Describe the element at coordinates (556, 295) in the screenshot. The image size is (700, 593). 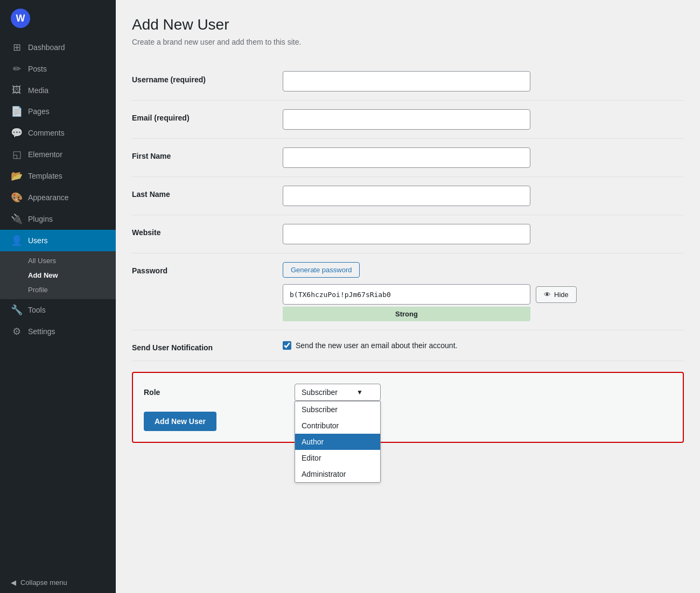
I see `hide-password-button: 👁 Hide` at that location.